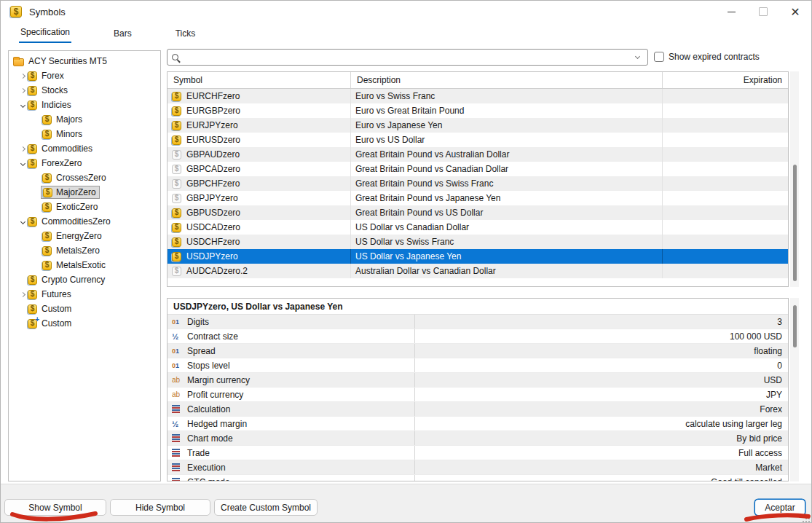 The width and height of the screenshot is (812, 523). Describe the element at coordinates (84, 178) in the screenshot. I see `tree-item-crosseszero: CrossesZero` at that location.